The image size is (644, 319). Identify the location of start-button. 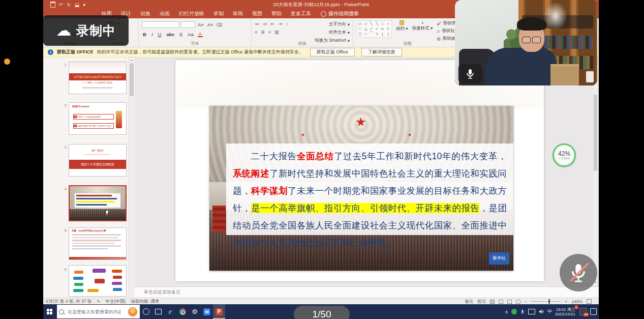
(50, 311).